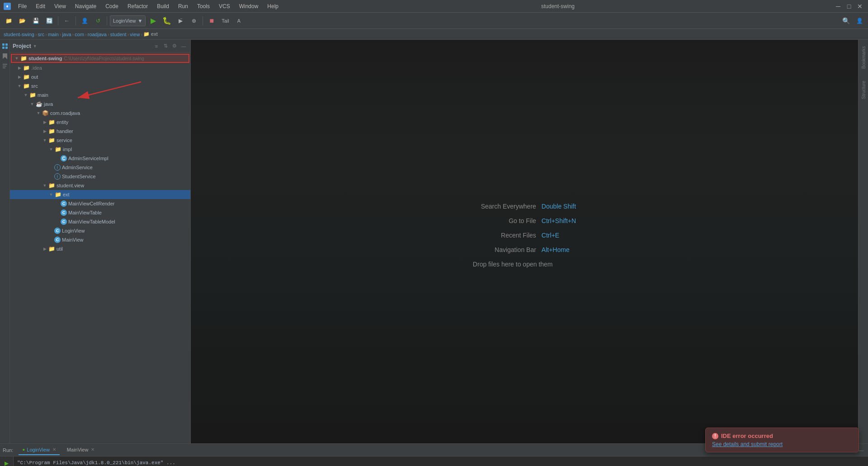 The image size is (868, 466). What do you see at coordinates (846, 21) in the screenshot?
I see `search-everywhere-icon: 🔍` at bounding box center [846, 21].